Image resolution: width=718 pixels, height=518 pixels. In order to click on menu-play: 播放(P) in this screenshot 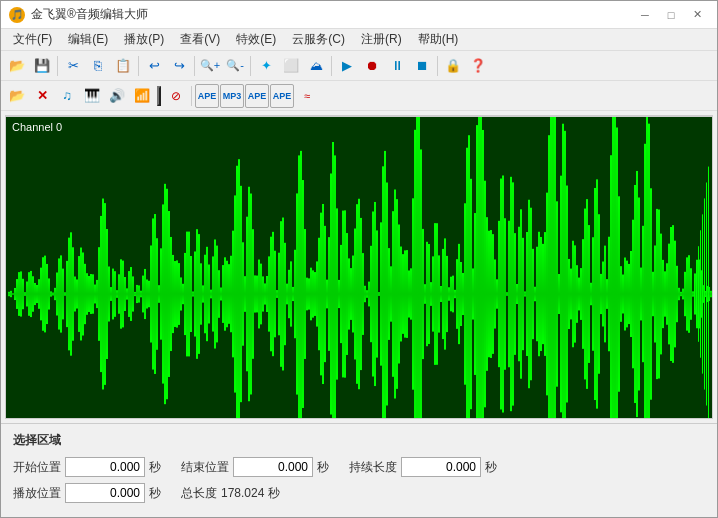, I will do `click(144, 40)`.